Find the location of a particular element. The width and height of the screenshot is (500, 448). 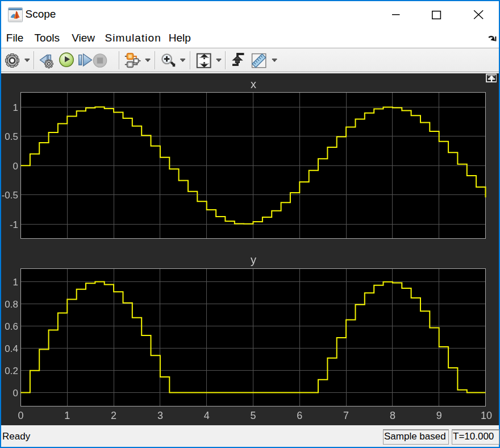

svg-text: 10 is located at coordinates (486, 416).